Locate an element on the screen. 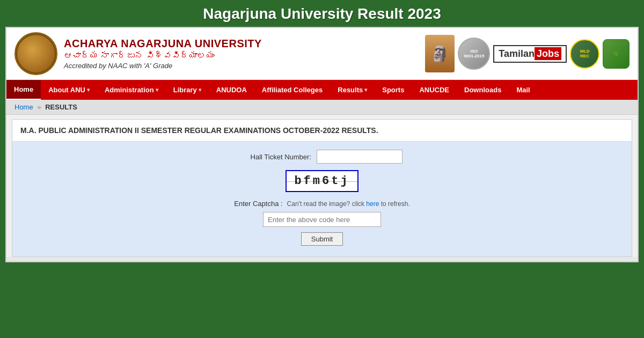 This screenshot has width=644, height=338. captcha-refresh-link: here is located at coordinates (372, 204).